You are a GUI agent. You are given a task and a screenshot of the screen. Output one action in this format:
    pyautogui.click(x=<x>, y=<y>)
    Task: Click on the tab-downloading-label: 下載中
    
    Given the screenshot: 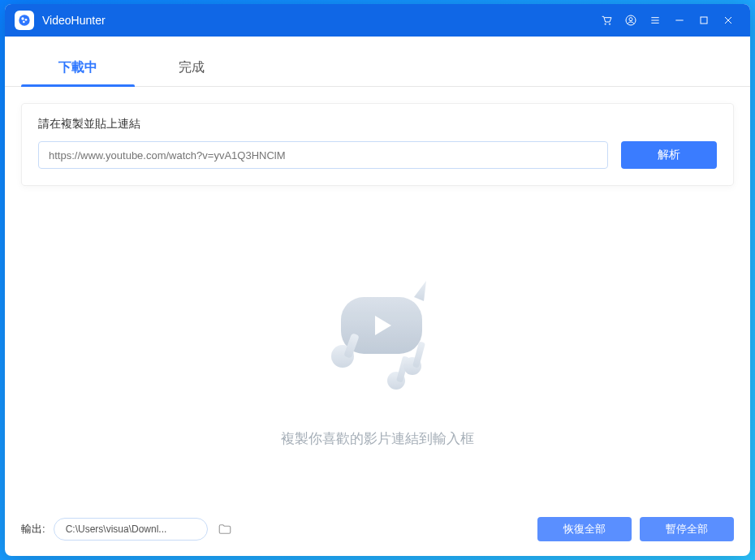 What is the action you would take?
    pyautogui.click(x=78, y=67)
    